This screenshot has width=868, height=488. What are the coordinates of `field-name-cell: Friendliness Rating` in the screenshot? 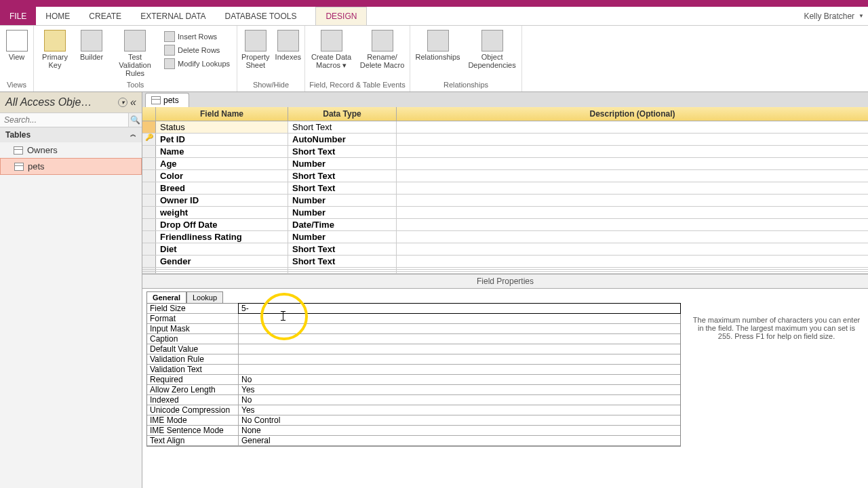 It's located at (222, 237).